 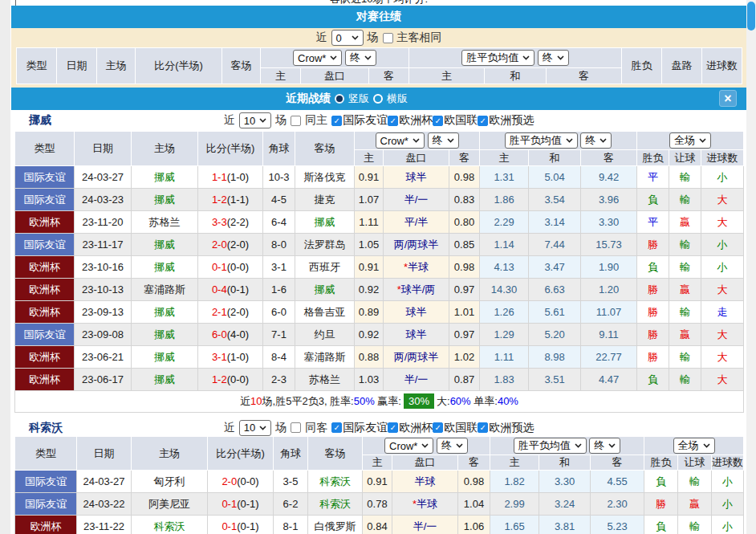 What do you see at coordinates (325, 267) in the screenshot?
I see `away-team: 西班牙` at bounding box center [325, 267].